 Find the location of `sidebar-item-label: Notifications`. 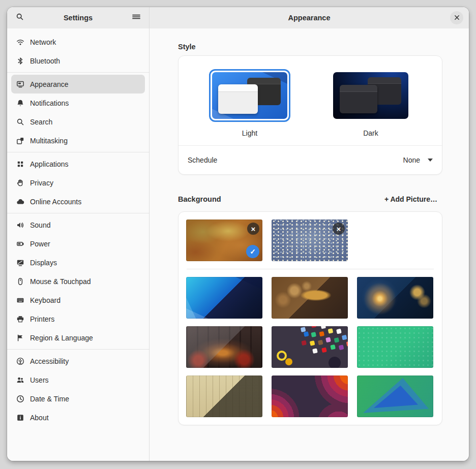

sidebar-item-label: Notifications is located at coordinates (49, 103).